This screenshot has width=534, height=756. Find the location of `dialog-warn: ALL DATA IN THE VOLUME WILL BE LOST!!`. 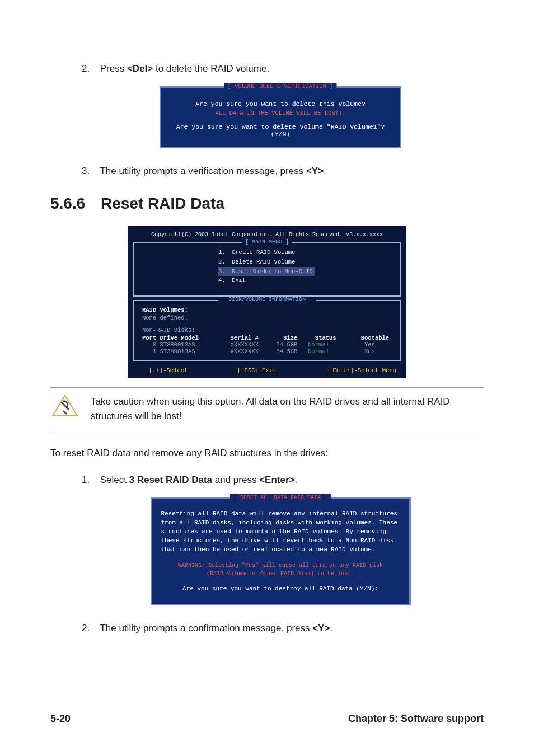

dialog-warn: ALL DATA IN THE VOLUME WILL BE LOST!! is located at coordinates (280, 113).